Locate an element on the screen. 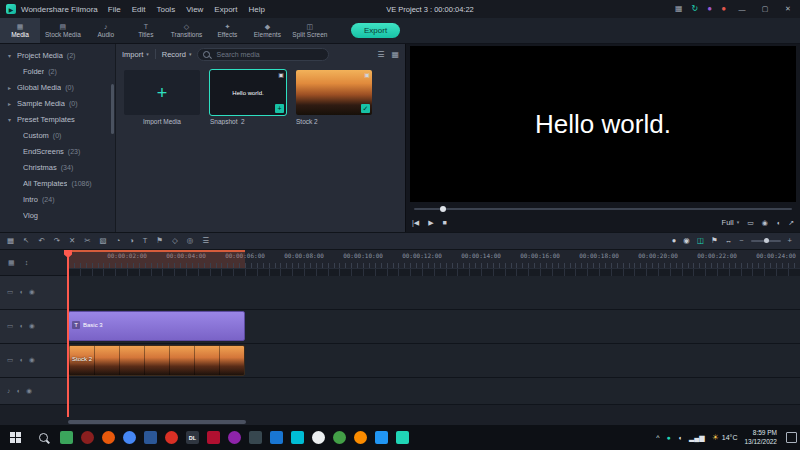 This screenshot has width=800, height=450. sidebar-scrollbar is located at coordinates (112, 109).